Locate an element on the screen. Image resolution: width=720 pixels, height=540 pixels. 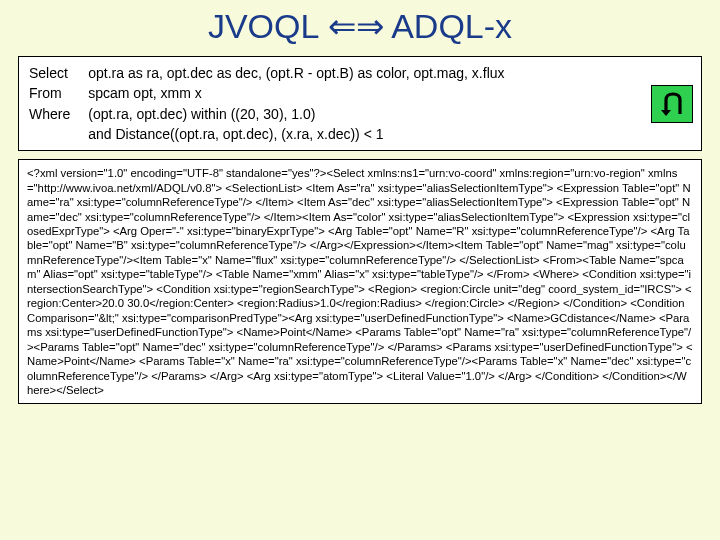
page-title: JVOQL ⇐⇒ ADQL-x is located at coordinates (360, 26).